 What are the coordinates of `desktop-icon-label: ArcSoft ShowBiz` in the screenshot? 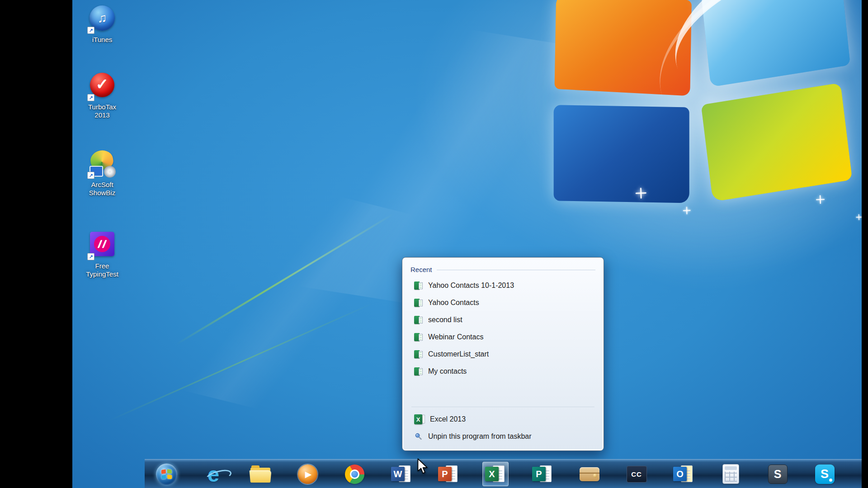 It's located at (102, 189).